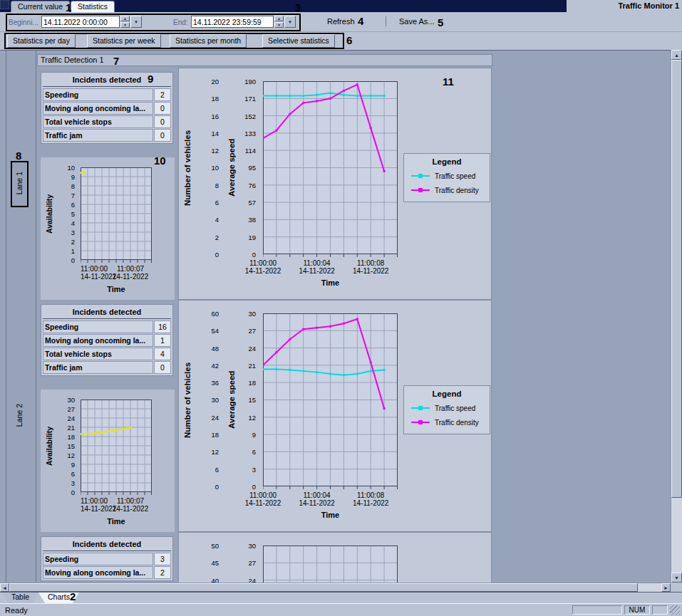  Describe the element at coordinates (624, 6) in the screenshot. I see `window-title-area: Traffic Monitor 1` at that location.